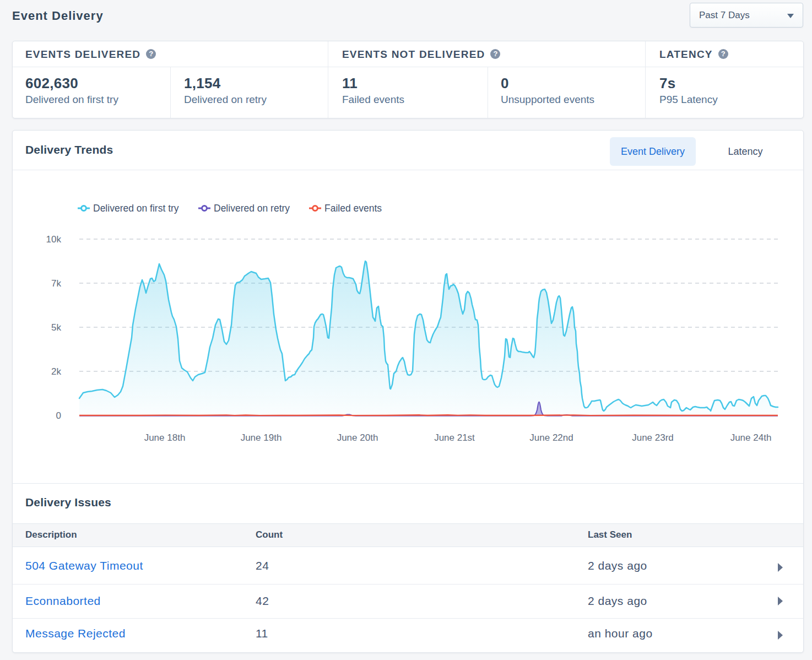  What do you see at coordinates (261, 437) in the screenshot?
I see `svg-text: June 19th` at bounding box center [261, 437].